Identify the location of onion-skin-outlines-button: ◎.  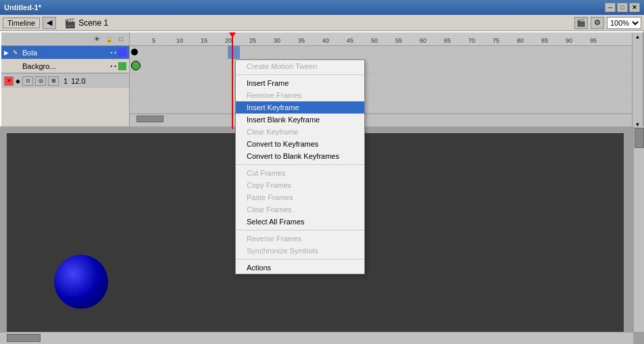
(41, 81).